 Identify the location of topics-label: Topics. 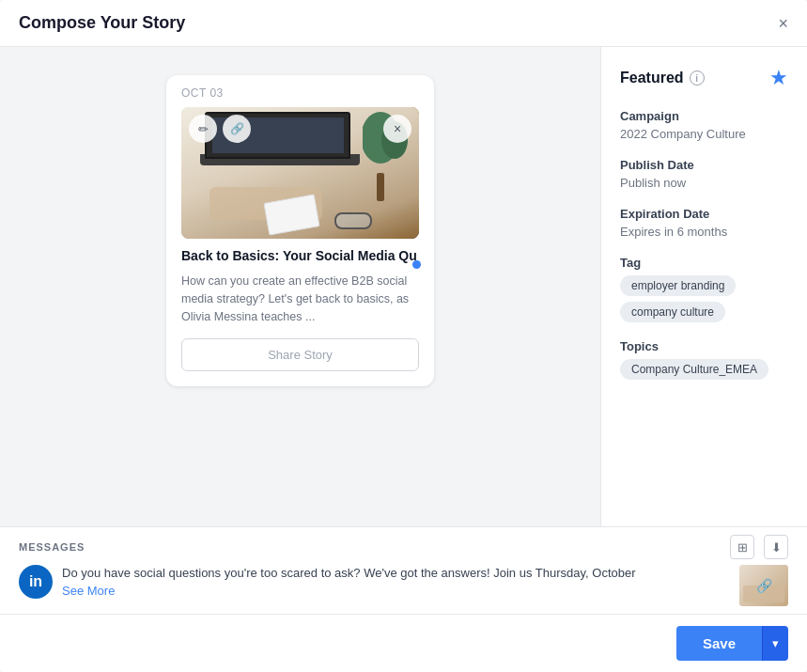
(705, 346).